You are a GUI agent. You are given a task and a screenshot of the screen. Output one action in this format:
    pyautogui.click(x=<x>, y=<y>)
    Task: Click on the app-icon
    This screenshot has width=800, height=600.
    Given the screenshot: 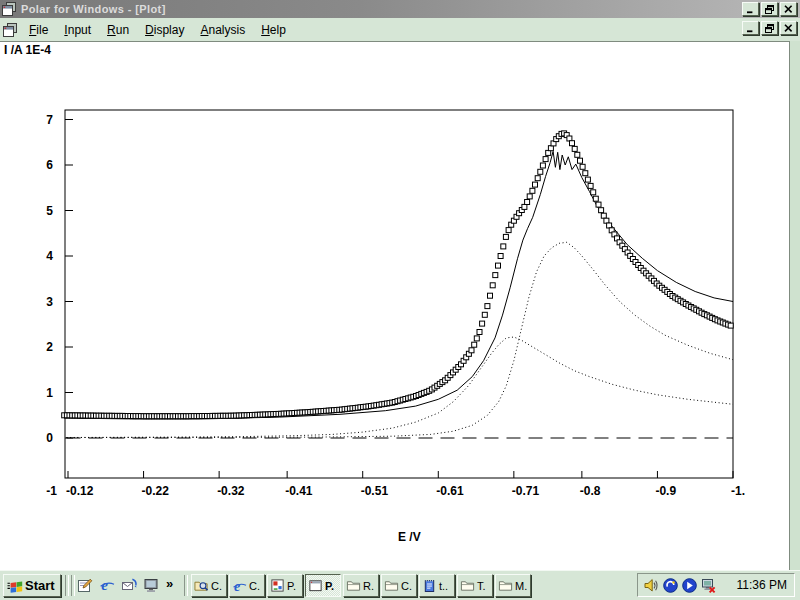 What is the action you would take?
    pyautogui.click(x=9, y=9)
    